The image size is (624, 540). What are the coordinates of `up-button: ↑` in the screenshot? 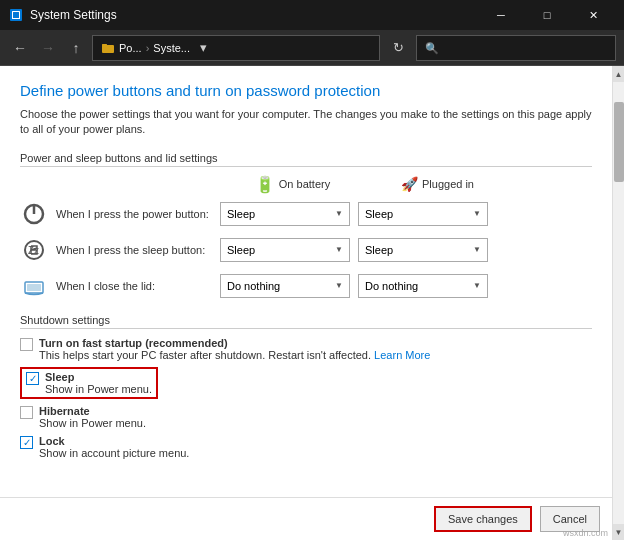 It's located at (76, 48).